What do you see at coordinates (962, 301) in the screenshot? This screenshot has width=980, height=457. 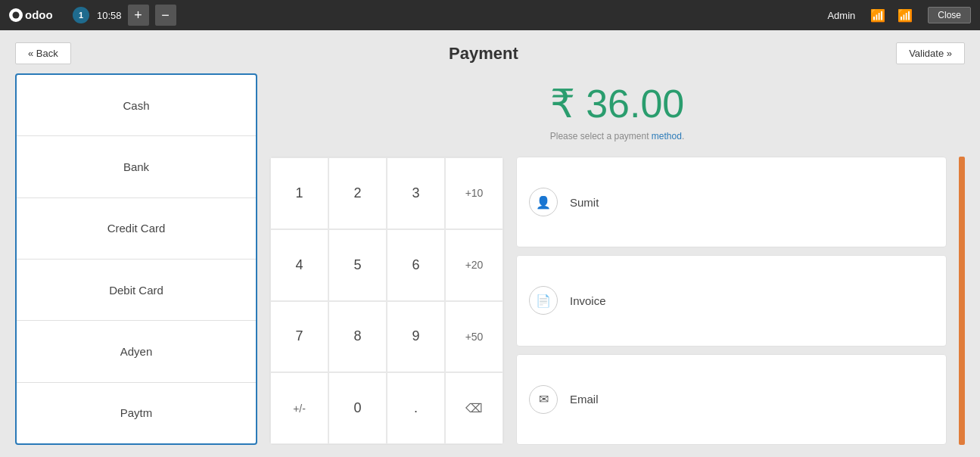 I see `orange-bar` at bounding box center [962, 301].